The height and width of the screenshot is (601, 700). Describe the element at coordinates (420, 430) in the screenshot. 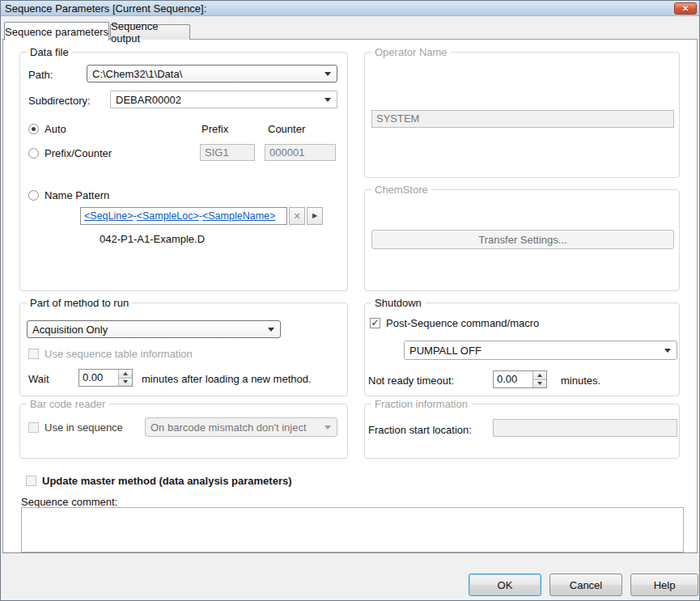

I see `fraction-start-label: Fraction start location:` at that location.